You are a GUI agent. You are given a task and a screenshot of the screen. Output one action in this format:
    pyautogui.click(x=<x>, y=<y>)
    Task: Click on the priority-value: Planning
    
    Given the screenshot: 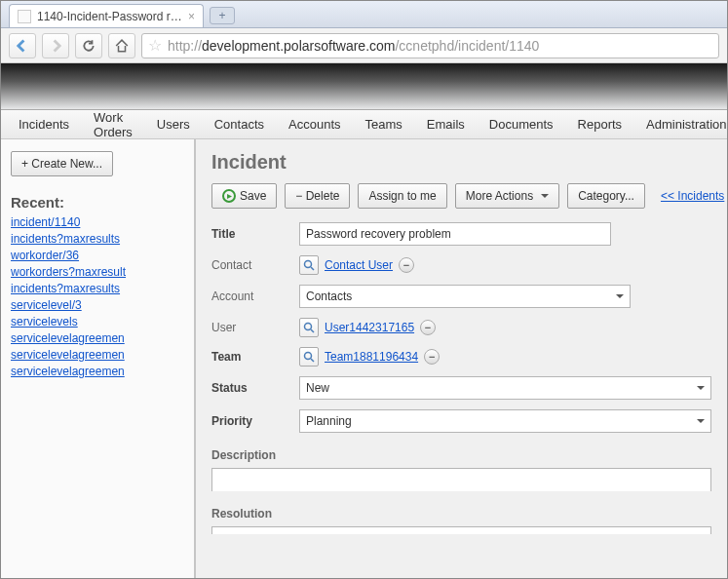 What is the action you would take?
    pyautogui.click(x=329, y=421)
    